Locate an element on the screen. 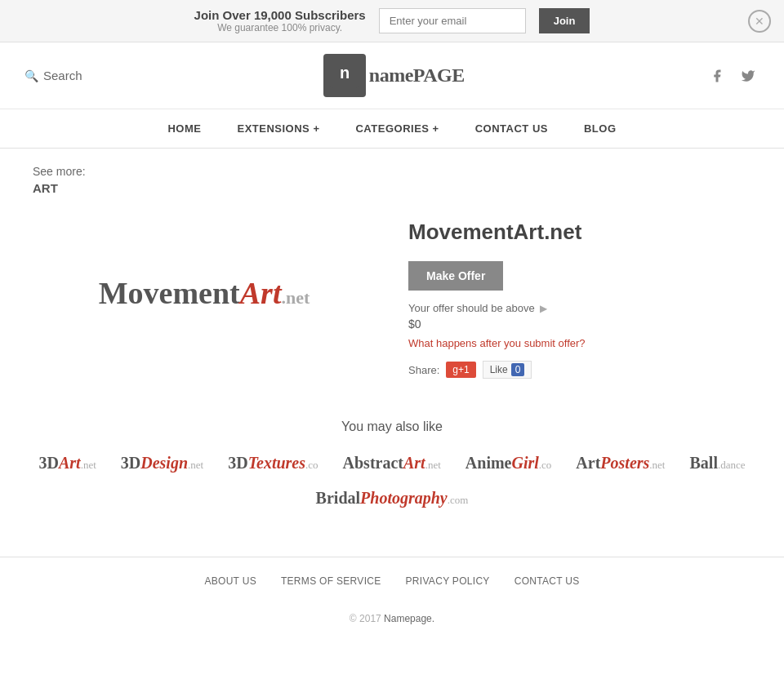  ymal-item: BridalPhotography.com is located at coordinates (392, 498).